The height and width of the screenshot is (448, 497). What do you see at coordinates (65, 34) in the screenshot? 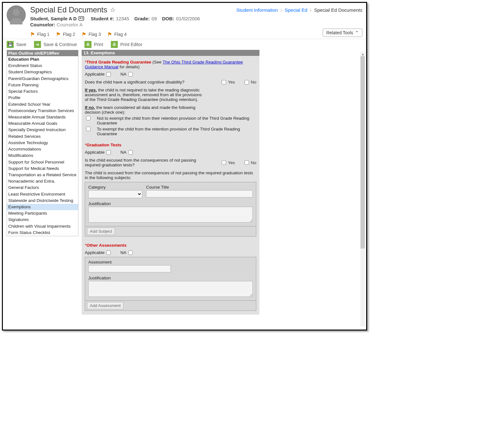
I see `flag-2: Flag 2` at bounding box center [65, 34].